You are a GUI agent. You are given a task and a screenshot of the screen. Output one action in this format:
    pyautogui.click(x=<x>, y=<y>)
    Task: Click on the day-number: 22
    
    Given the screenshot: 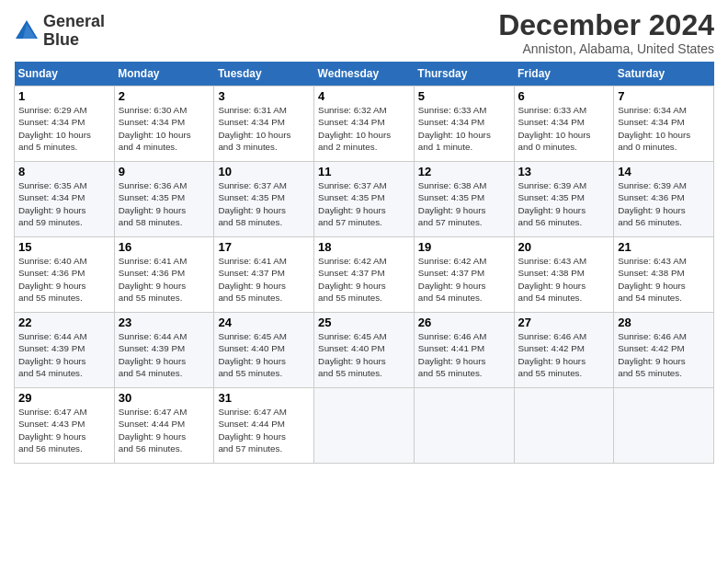 What is the action you would take?
    pyautogui.click(x=64, y=322)
    